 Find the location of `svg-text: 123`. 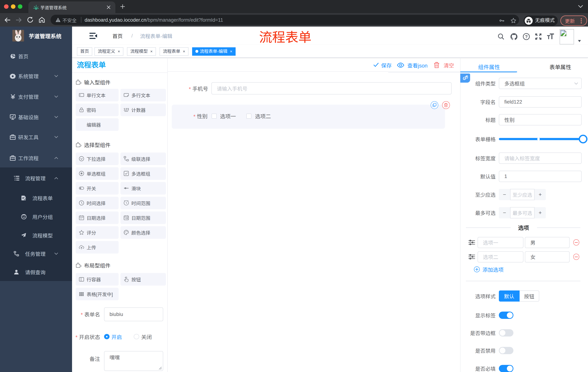

svg-text: 123 is located at coordinates (126, 109).